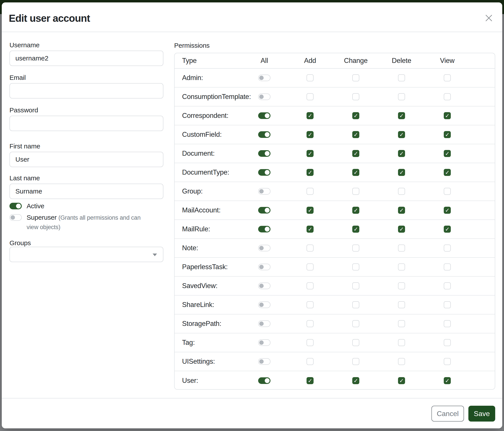  Describe the element at coordinates (87, 124) in the screenshot. I see `password-input` at that location.